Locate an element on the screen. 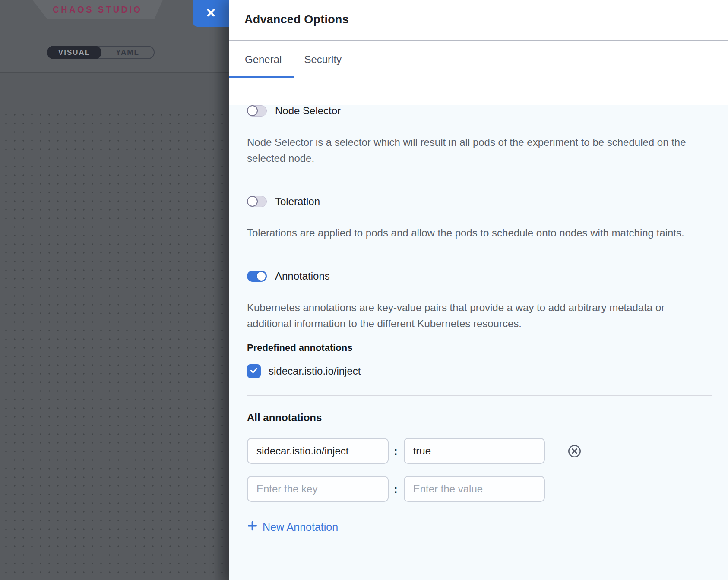  visual-tab: VISUAL is located at coordinates (74, 53).